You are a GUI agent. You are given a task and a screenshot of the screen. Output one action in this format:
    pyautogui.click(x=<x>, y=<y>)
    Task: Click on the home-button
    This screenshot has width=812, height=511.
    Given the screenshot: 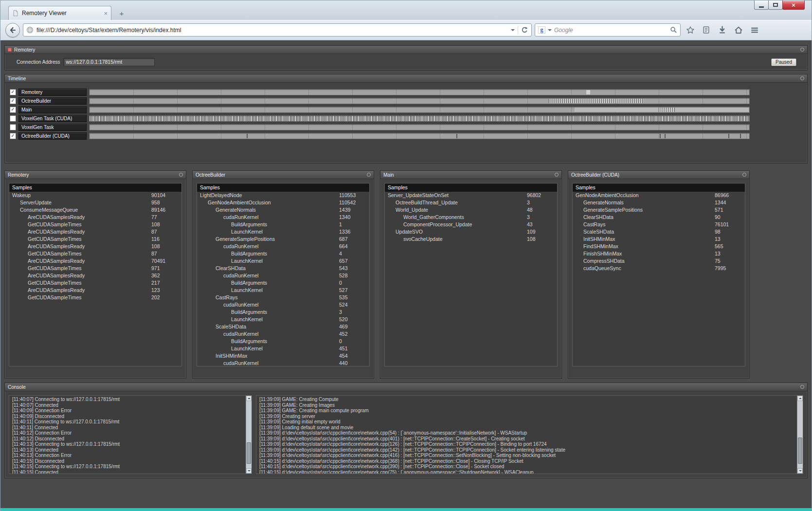 What is the action you would take?
    pyautogui.click(x=739, y=30)
    